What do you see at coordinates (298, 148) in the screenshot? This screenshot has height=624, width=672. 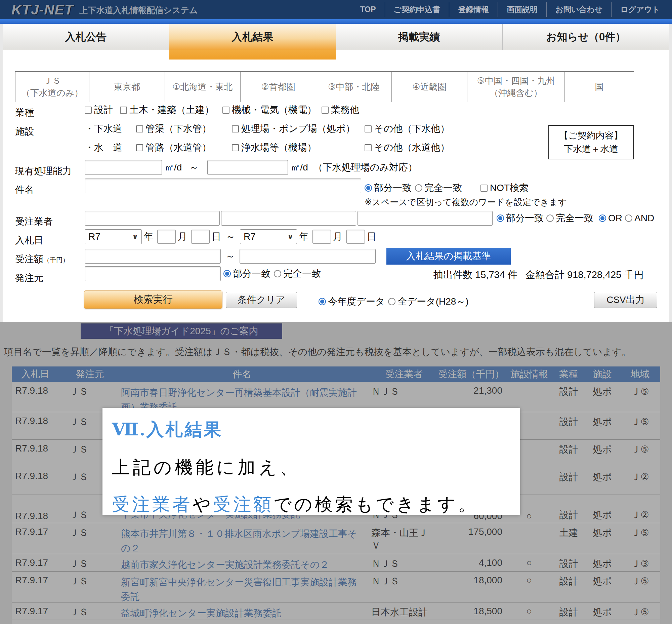 I see `facility-option-purification-plant: 浄水場等（機場）` at bounding box center [298, 148].